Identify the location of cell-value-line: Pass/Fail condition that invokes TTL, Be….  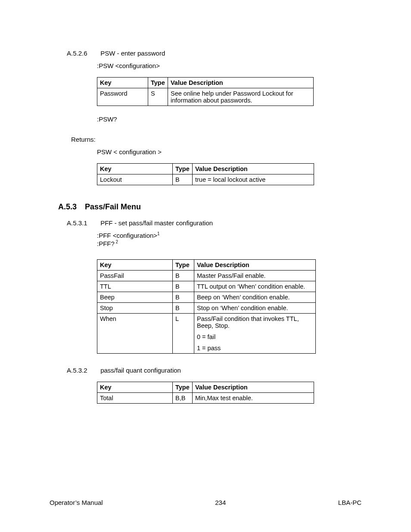
(255, 322).